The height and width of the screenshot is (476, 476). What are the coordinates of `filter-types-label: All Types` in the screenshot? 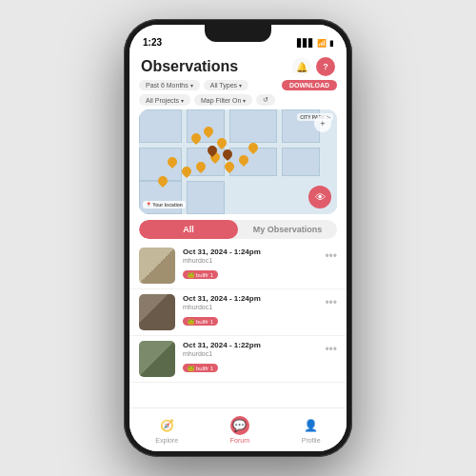 It's located at (224, 86).